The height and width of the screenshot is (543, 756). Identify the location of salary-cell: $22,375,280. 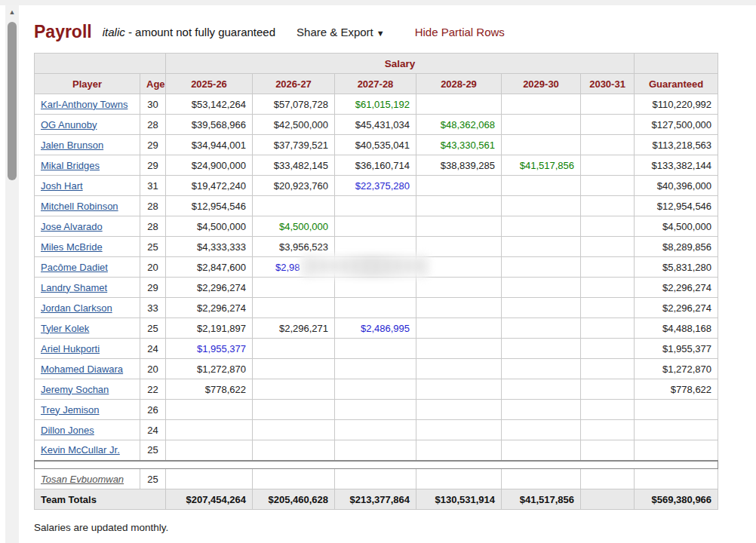
(376, 186).